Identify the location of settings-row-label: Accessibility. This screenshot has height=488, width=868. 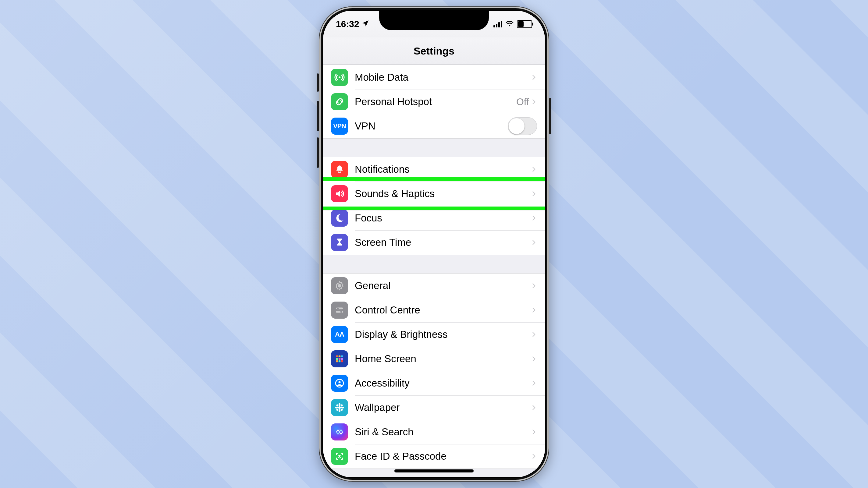
(443, 383).